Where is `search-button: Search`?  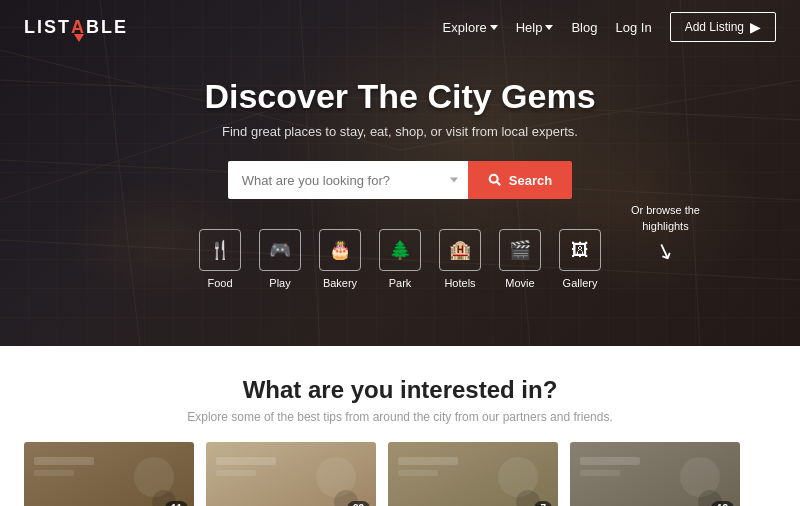 search-button: Search is located at coordinates (520, 180).